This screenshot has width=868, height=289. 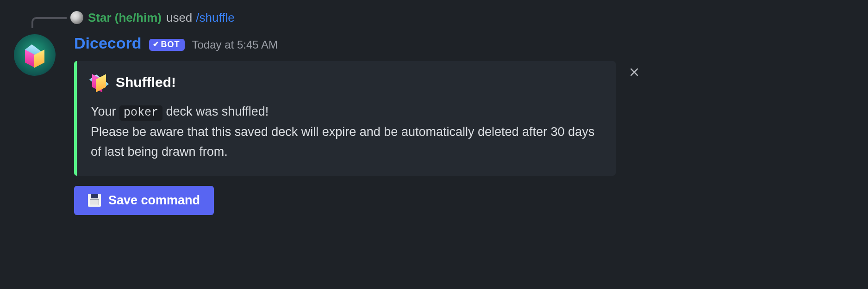 What do you see at coordinates (156, 44) in the screenshot?
I see `verified-check-icon: ✔` at bounding box center [156, 44].